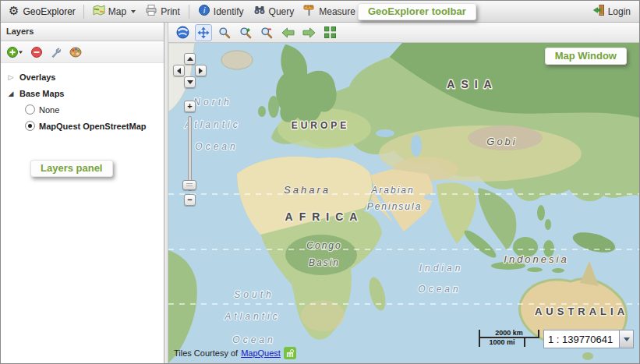 This screenshot has height=364, width=640. I want to click on caret-collapsed-icon: ▷, so click(11, 77).